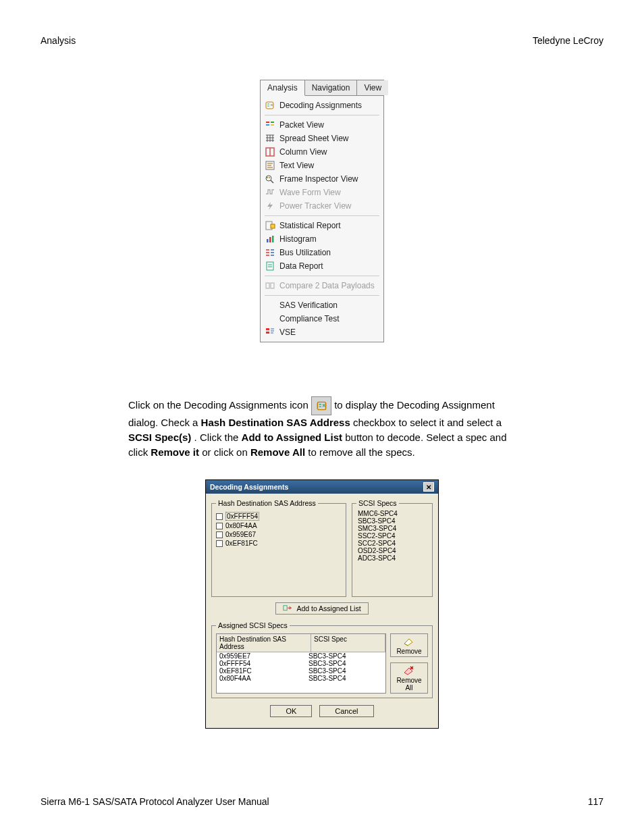 The height and width of the screenshot is (834, 644). Describe the element at coordinates (159, 438) in the screenshot. I see `para-bold: SCSI Spec(s)` at that location.